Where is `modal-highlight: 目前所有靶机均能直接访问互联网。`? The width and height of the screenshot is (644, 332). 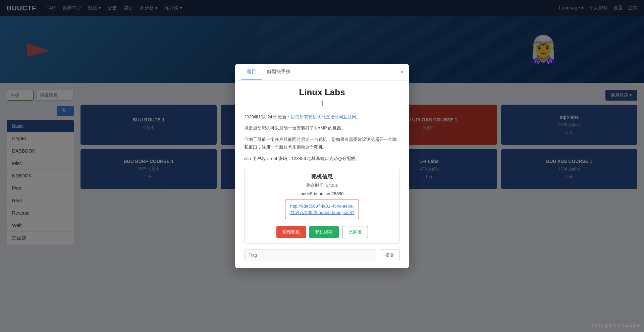
modal-highlight: 目前所有靶机均能直接访问互联网。 is located at coordinates (326, 117).